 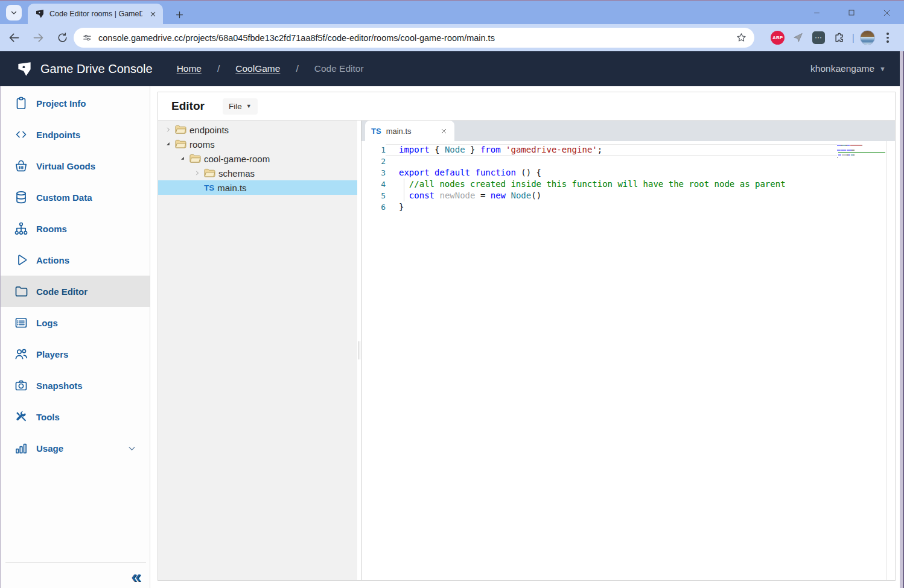 I want to click on file-menu-button: File ▼, so click(x=240, y=106).